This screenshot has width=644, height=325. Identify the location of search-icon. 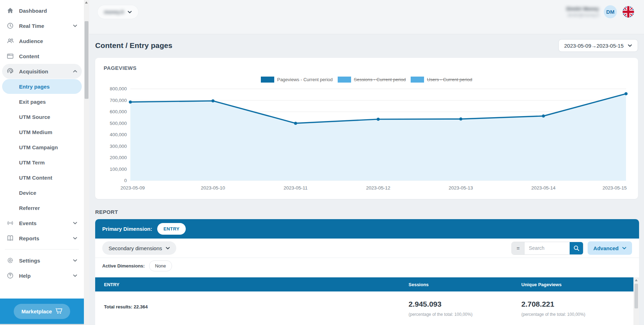
(577, 248).